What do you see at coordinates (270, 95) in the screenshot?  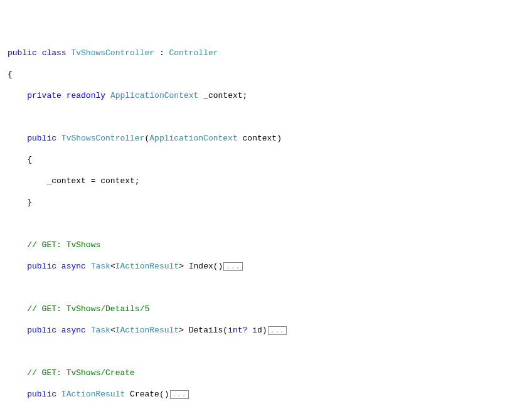 I see `code-line: private readonly ApplicationContext _con…` at bounding box center [270, 95].